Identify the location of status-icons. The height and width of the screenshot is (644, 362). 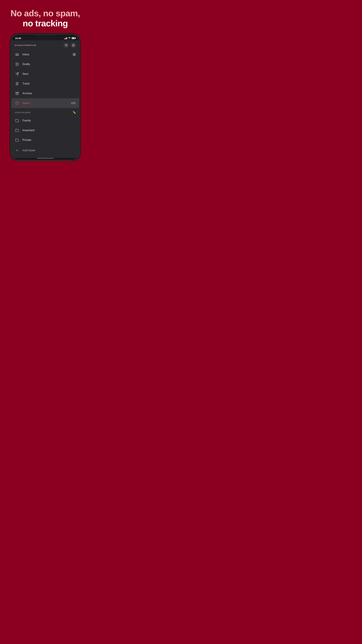
(70, 38).